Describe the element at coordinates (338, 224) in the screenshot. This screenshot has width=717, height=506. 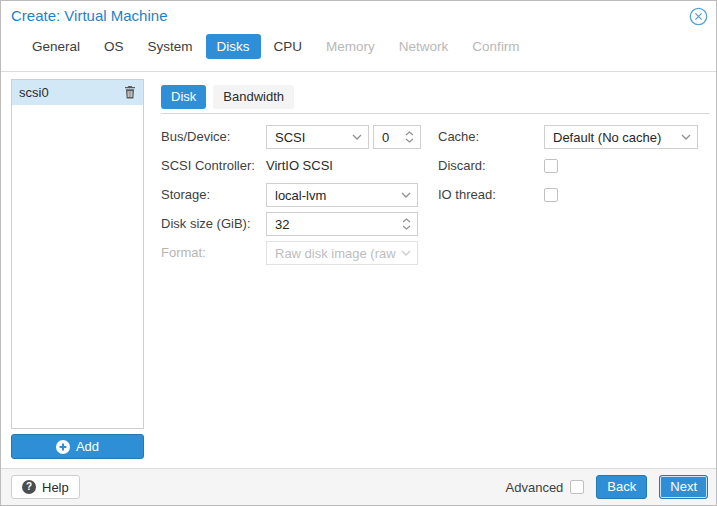
I see `disk-size-value: 32` at that location.